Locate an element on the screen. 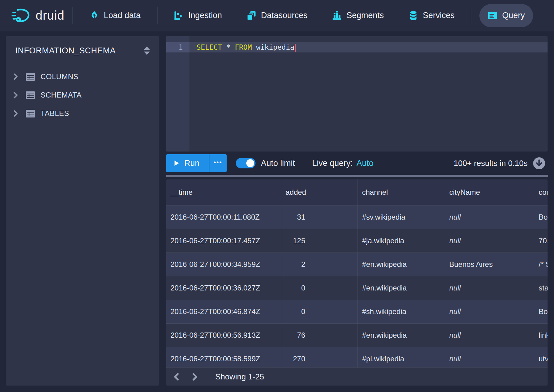 The width and height of the screenshot is (554, 392). live-query-value: Auto is located at coordinates (365, 163).